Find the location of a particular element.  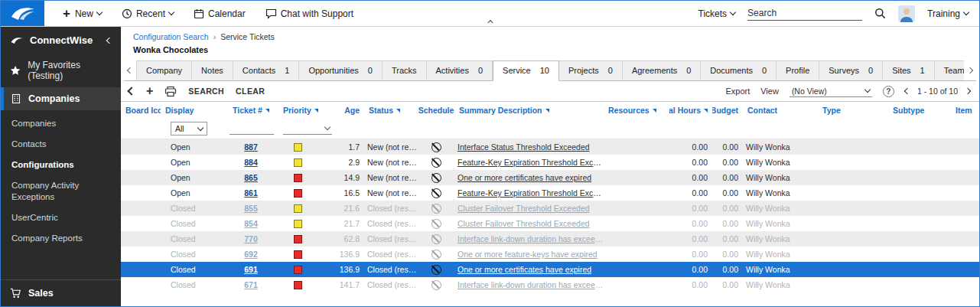

breadcrumb-parent-link: Configuration Search is located at coordinates (171, 37).